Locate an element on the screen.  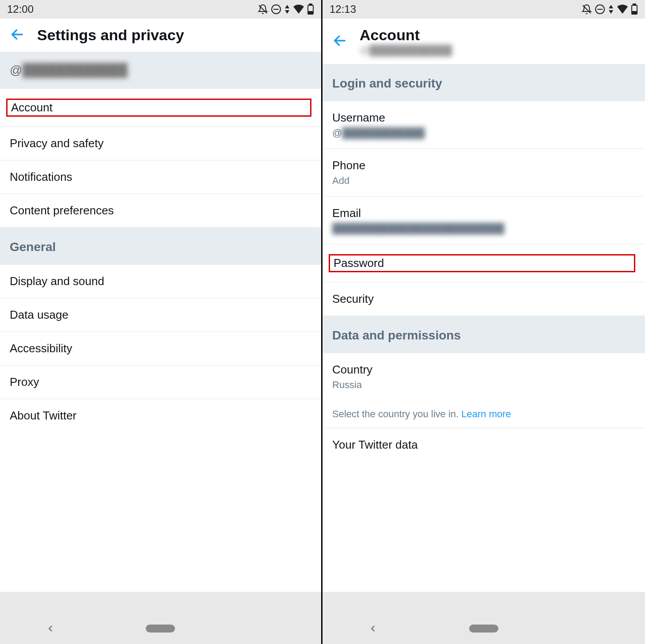
username-value: @████████████ is located at coordinates (484, 133).